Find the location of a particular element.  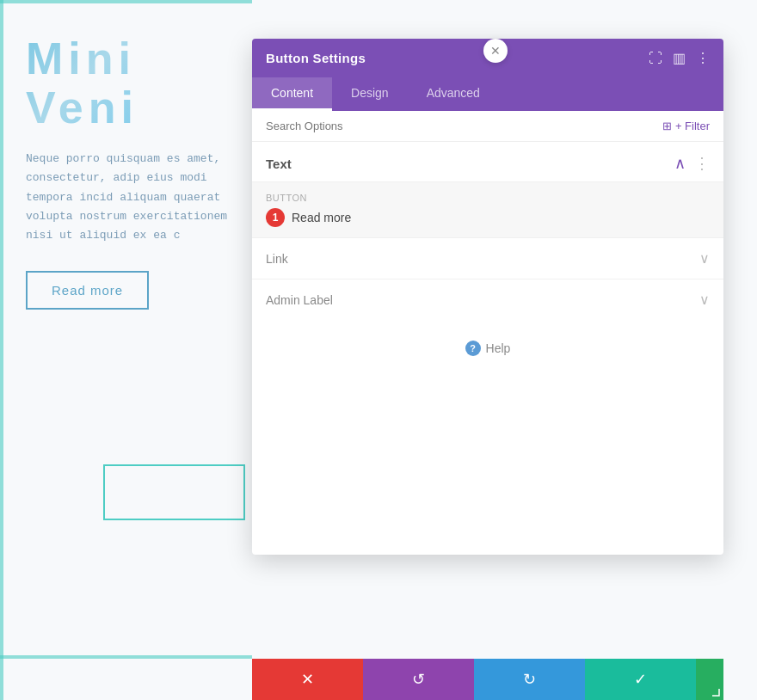

section-controls: ∧ ⋮ is located at coordinates (692, 163).